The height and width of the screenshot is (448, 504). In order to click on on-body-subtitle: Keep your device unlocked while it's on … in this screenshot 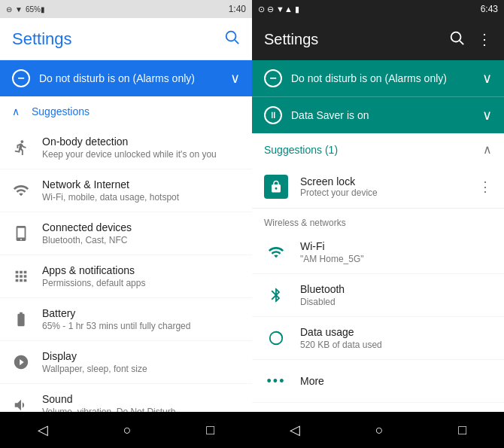, I will do `click(141, 154)`.